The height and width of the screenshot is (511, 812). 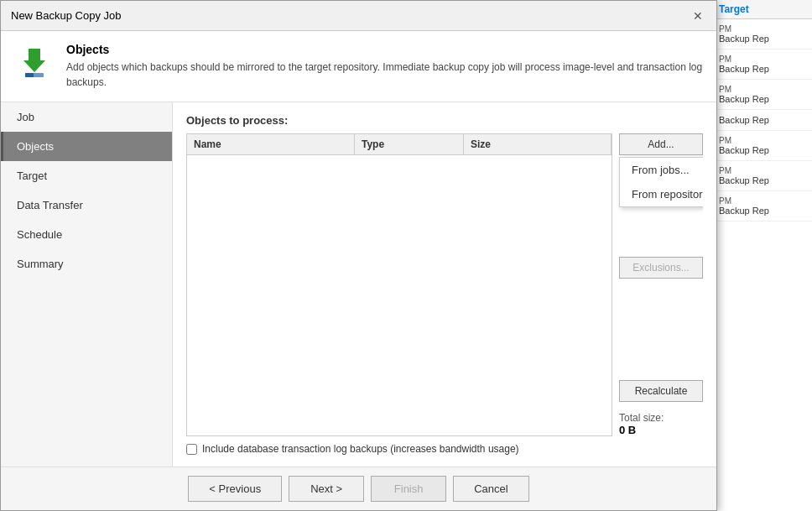 What do you see at coordinates (409, 488) in the screenshot?
I see `finish-button: Finish` at bounding box center [409, 488].